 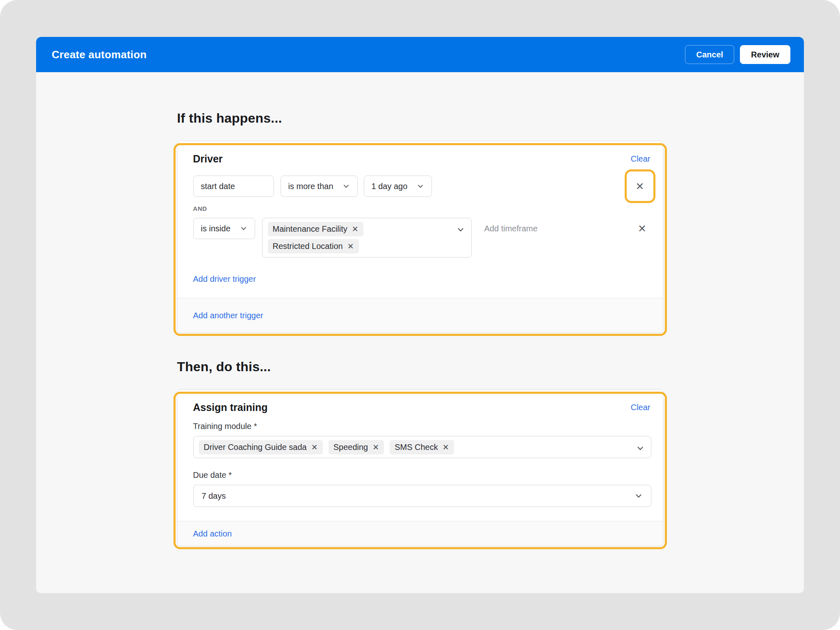 I want to click on geofence-operator-value: is inside, so click(x=216, y=229).